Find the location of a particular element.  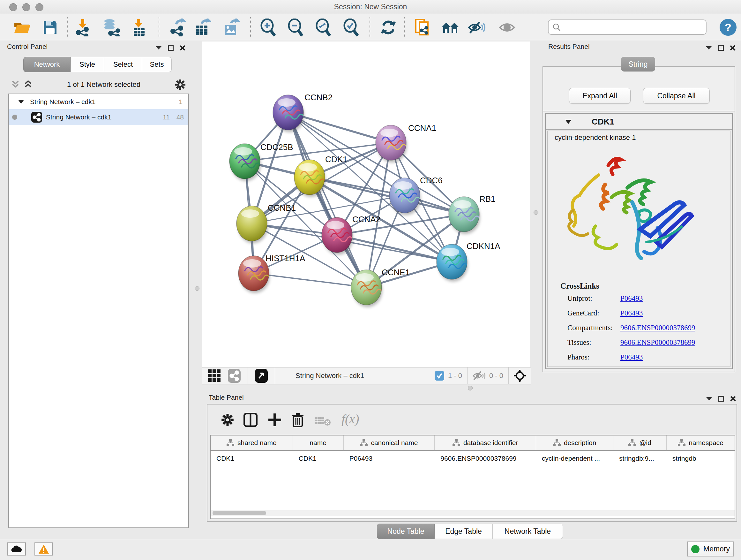

hide-graphics-details-button is located at coordinates (476, 27).